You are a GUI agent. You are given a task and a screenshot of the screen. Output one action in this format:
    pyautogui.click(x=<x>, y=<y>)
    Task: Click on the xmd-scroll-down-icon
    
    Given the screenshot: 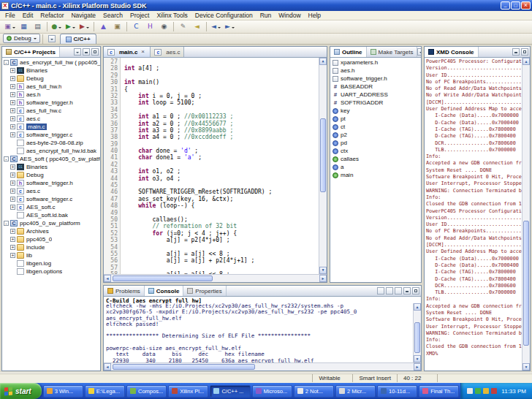 What is the action you would take?
    pyautogui.click(x=526, y=367)
    